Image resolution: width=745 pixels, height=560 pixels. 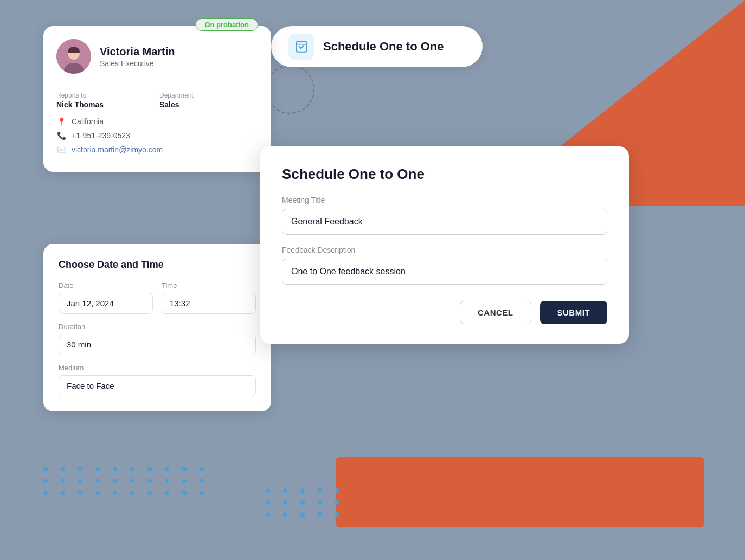 I want to click on medium-input, so click(x=157, y=386).